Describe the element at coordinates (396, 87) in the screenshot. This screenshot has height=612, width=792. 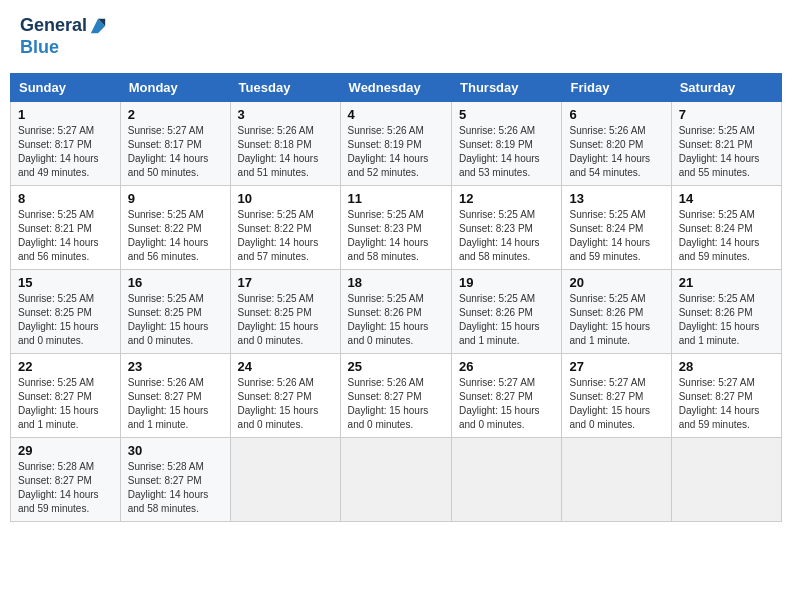
I see `calendar-header: SundayMondayTuesdayWednesdayThursdayFrid…` at that location.